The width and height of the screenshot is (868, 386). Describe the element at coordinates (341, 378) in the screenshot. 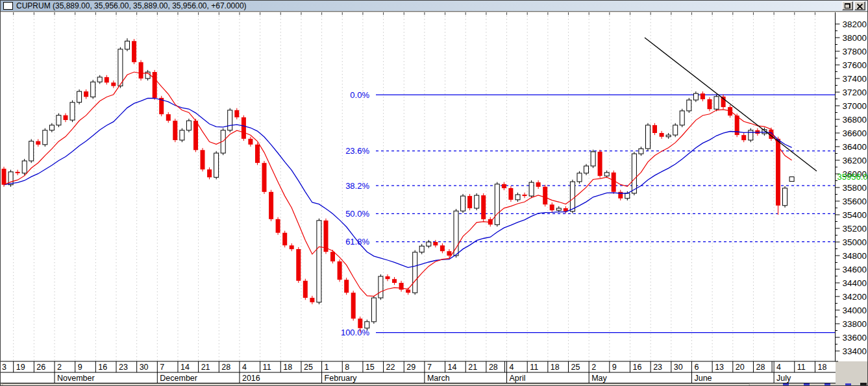

I see `month-label: February` at that location.